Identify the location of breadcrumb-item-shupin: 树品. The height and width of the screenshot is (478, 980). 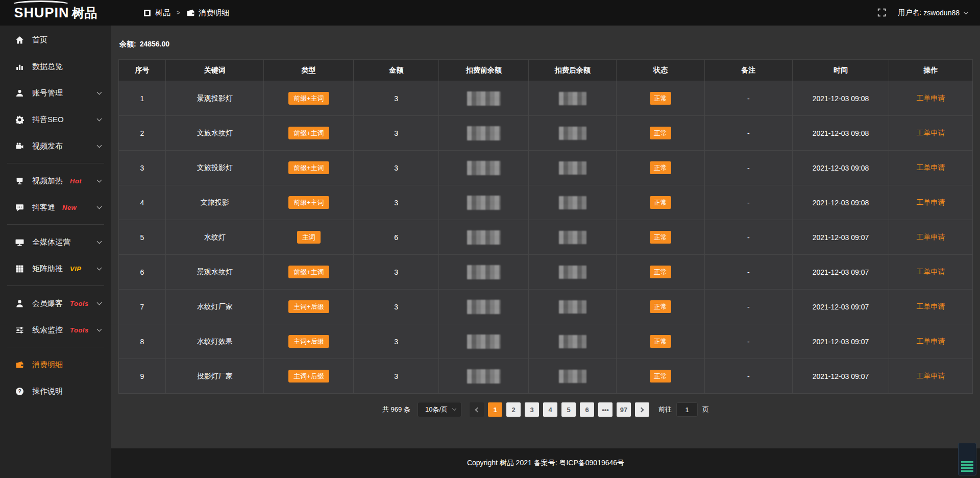
(157, 13).